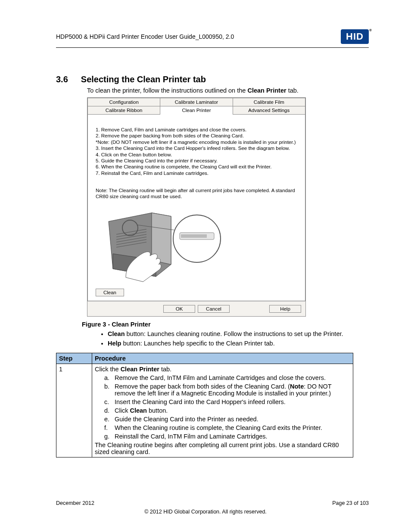 This screenshot has width=411, height=532. I want to click on footer-copyright: © 2012 HID Global Corporation. All right…, so click(206, 512).